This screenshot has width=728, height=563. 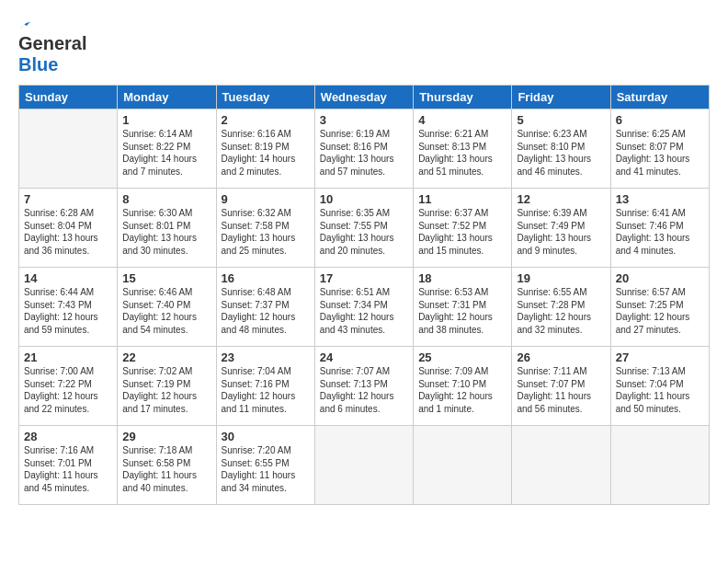 What do you see at coordinates (27, 25) in the screenshot?
I see `logo-icon` at bounding box center [27, 25].